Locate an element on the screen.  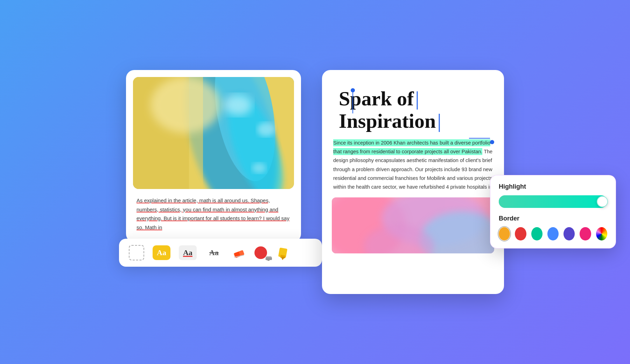
color-purple is located at coordinates (569, 234).